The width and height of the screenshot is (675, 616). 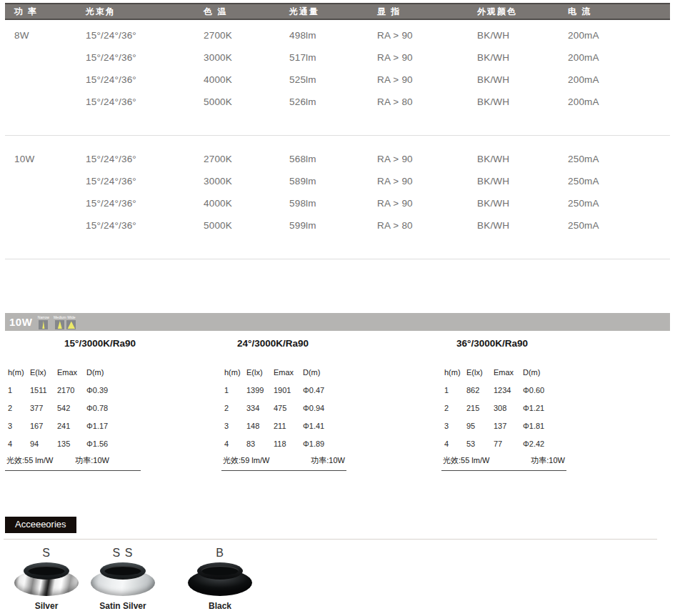 I want to click on cell-flux: 599lm, so click(x=333, y=226).